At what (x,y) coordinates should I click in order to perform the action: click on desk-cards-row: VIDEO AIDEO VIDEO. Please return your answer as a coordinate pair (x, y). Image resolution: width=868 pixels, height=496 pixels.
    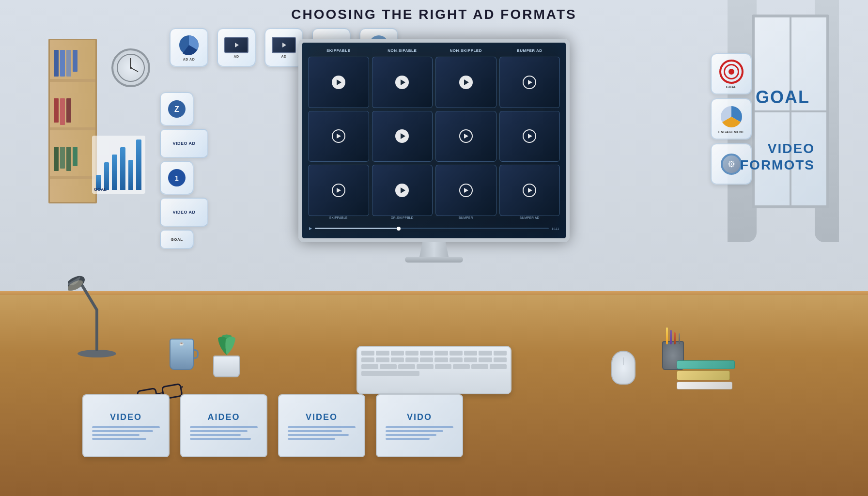
    Looking at the image, I should click on (273, 426).